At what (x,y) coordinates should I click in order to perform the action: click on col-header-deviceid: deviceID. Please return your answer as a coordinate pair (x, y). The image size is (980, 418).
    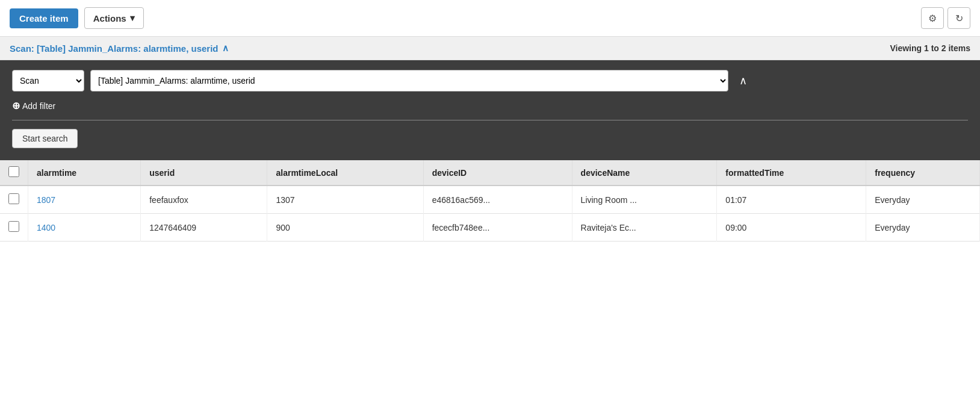
    Looking at the image, I should click on (497, 173).